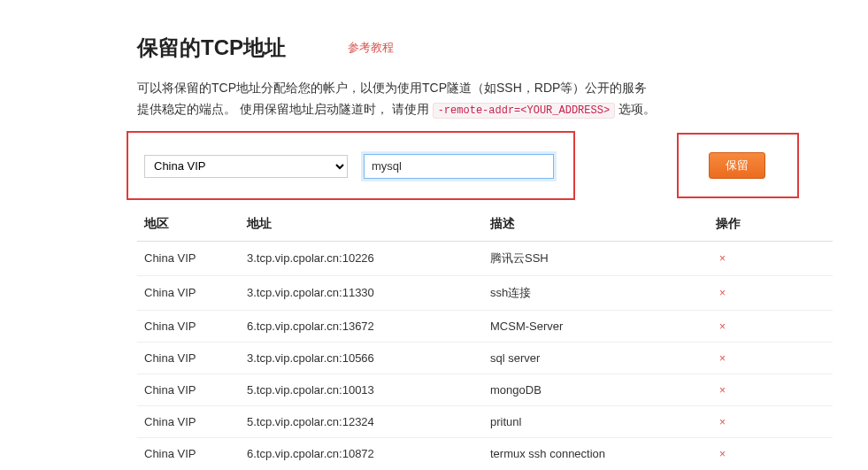 This screenshot has height=470, width=868. What do you see at coordinates (361, 292) in the screenshot?
I see `cell-address: 3.tcp.vip.cpolar.cn:11330` at bounding box center [361, 292].